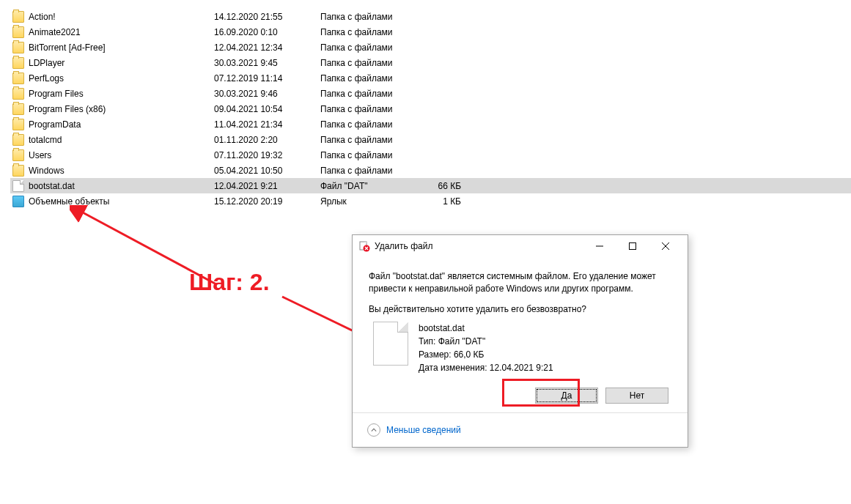 The width and height of the screenshot is (851, 504). What do you see at coordinates (431, 170) in the screenshot?
I see `file-row: Windows05.04.2021 10:50Папка с файлами` at bounding box center [431, 170].